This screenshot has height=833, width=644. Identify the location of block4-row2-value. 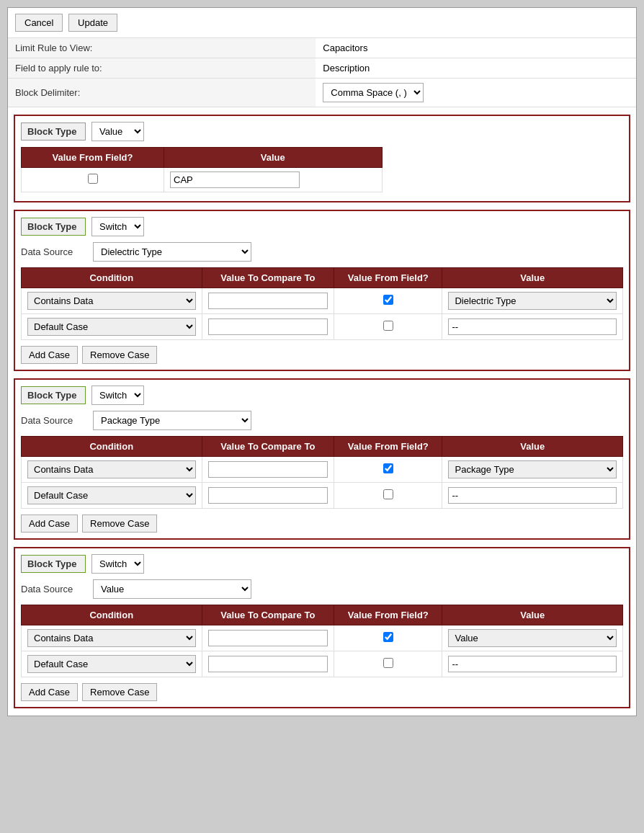
(532, 664).